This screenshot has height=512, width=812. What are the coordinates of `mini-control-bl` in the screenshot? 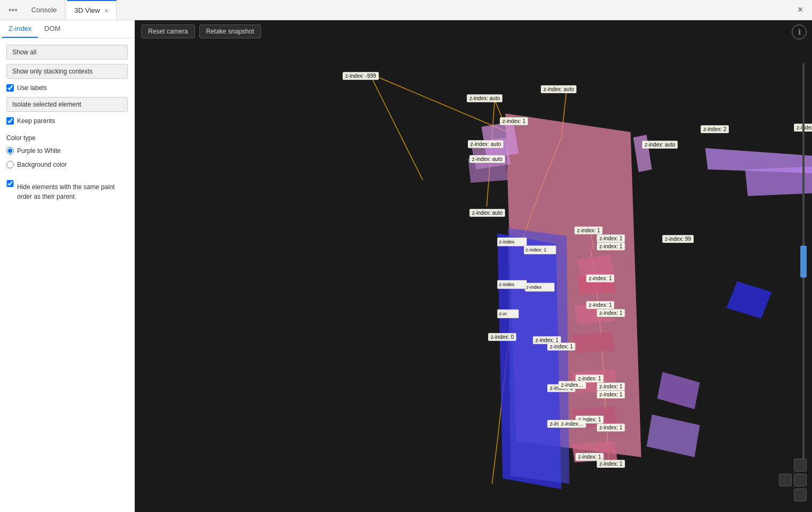 It's located at (785, 480).